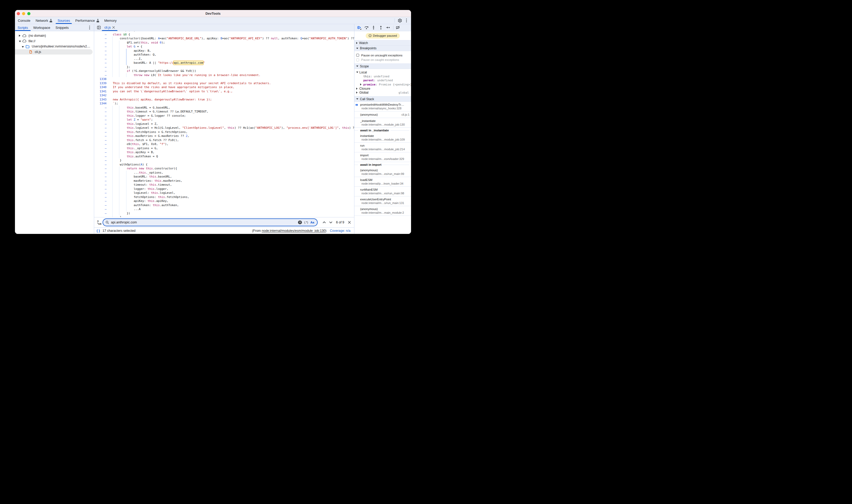  I want to click on minimize-window-button, so click(24, 14).